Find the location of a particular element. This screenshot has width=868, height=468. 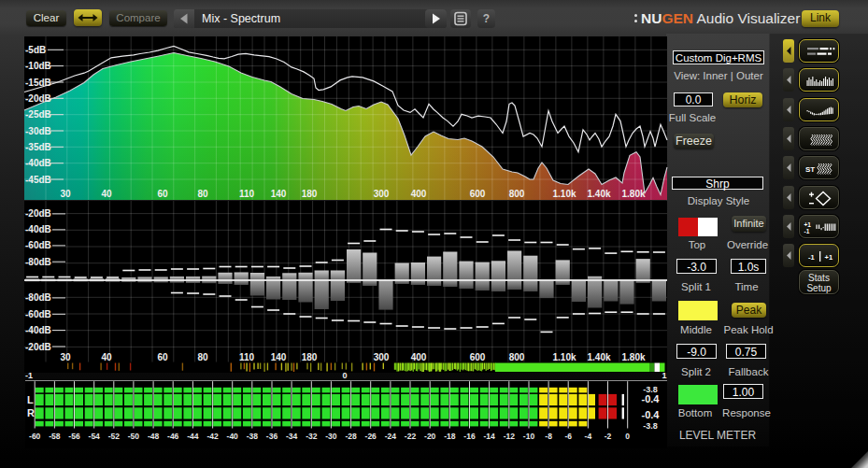

svg-text: -26 is located at coordinates (372, 436).